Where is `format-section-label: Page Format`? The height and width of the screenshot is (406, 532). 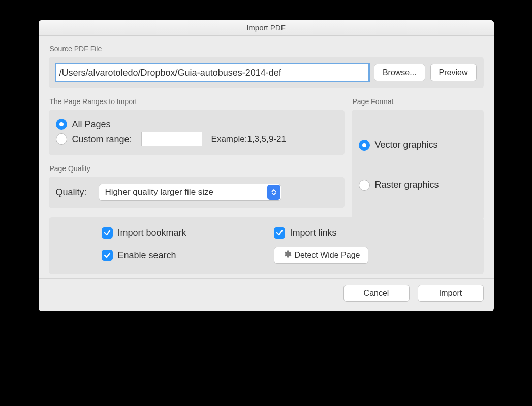
format-section-label: Page Format is located at coordinates (418, 101).